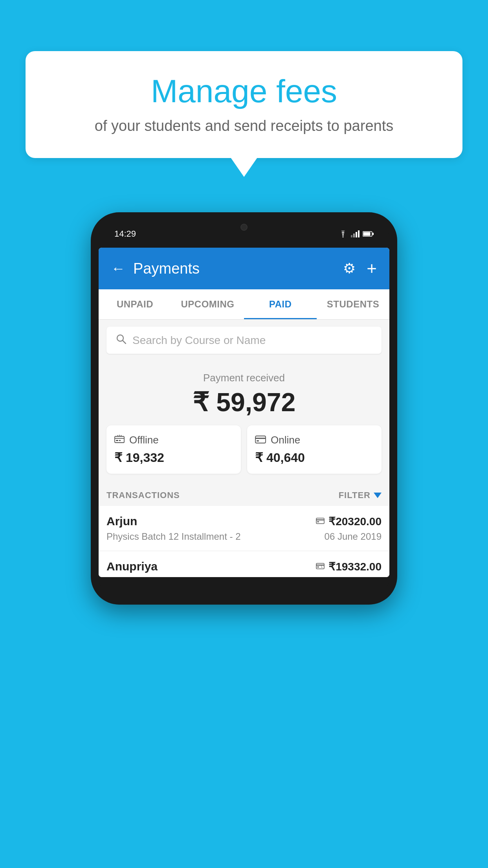  What do you see at coordinates (285, 440) in the screenshot?
I see `online-label: Online` at bounding box center [285, 440].